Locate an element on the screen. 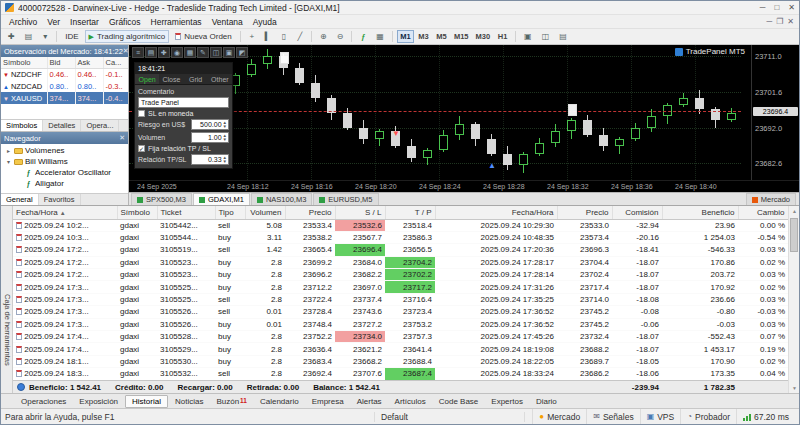  zoom-in-button: ⊕ is located at coordinates (324, 36).